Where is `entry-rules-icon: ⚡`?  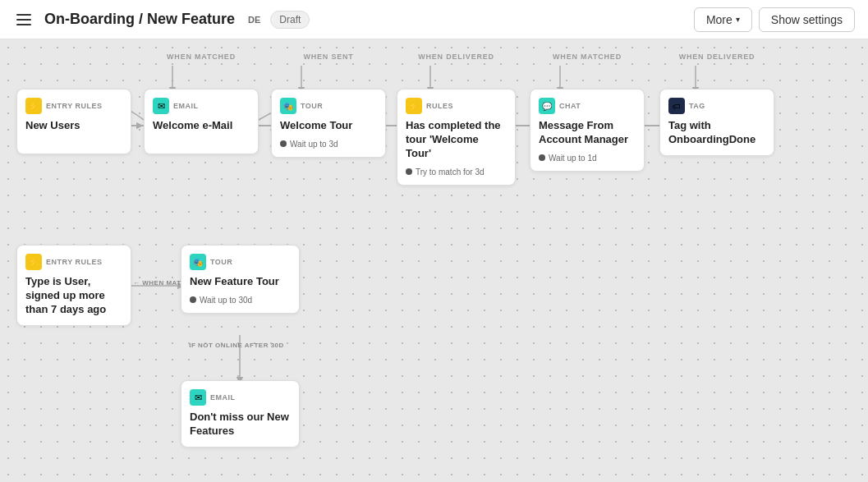 entry-rules-icon: ⚡ is located at coordinates (34, 106).